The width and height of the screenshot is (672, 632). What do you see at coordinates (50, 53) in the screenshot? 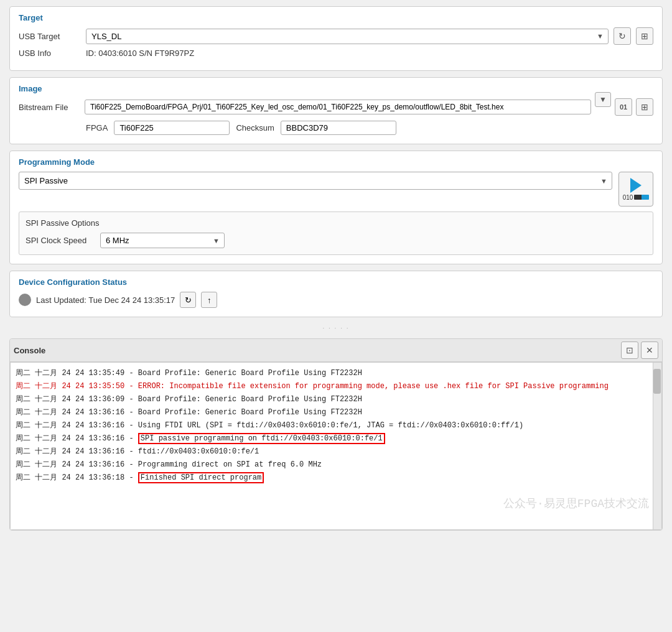
I see `usb-info-label: USB Info` at bounding box center [50, 53].